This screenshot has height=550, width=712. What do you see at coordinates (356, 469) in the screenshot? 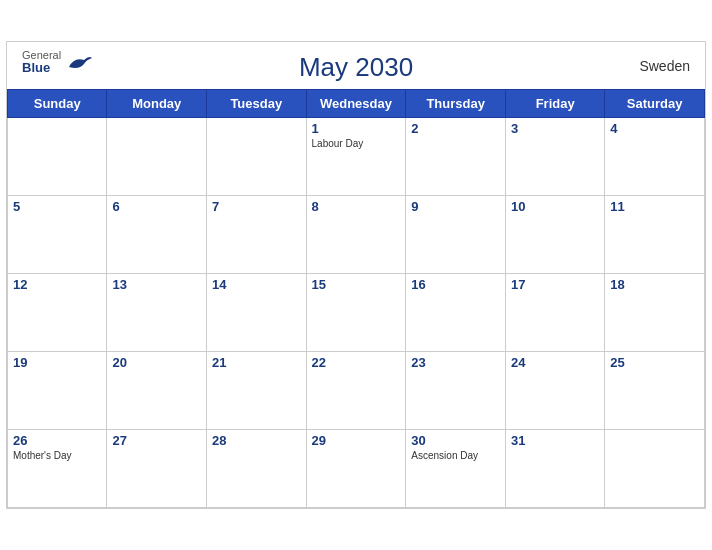
I see `calendar-cell: 29` at bounding box center [356, 469].